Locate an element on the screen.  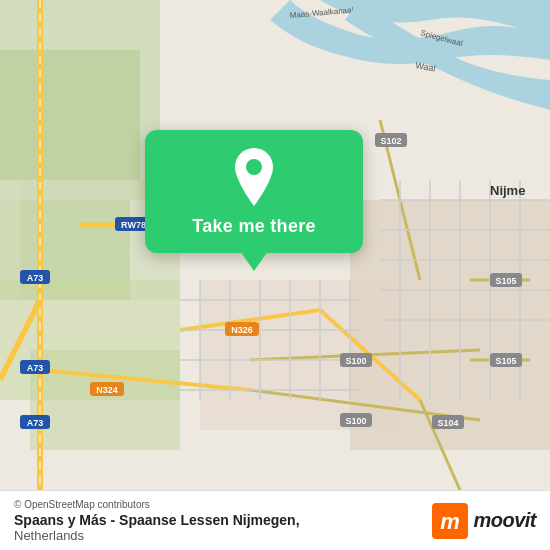
place-country: Netherlands is located at coordinates (157, 536).